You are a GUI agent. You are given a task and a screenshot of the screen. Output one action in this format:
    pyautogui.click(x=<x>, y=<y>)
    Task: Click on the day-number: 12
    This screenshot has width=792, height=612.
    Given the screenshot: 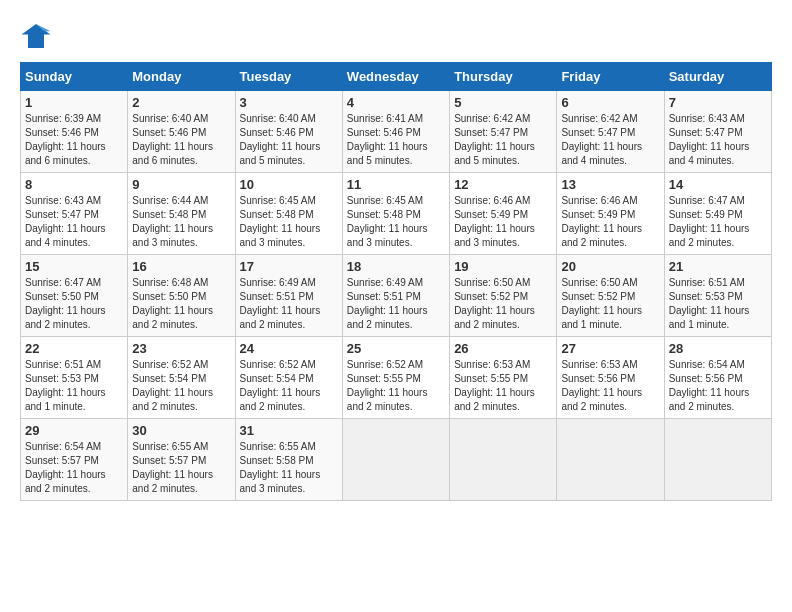 What is the action you would take?
    pyautogui.click(x=503, y=184)
    